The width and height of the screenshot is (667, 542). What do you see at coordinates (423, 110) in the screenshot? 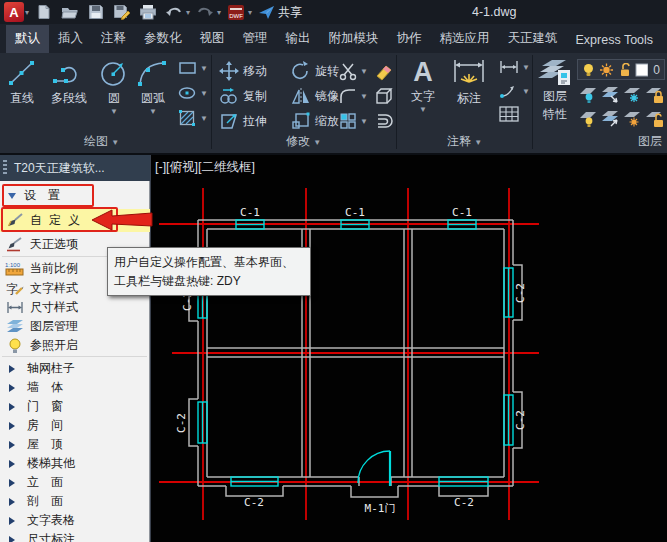
I see `text-caret-icon: ▼` at bounding box center [423, 110].